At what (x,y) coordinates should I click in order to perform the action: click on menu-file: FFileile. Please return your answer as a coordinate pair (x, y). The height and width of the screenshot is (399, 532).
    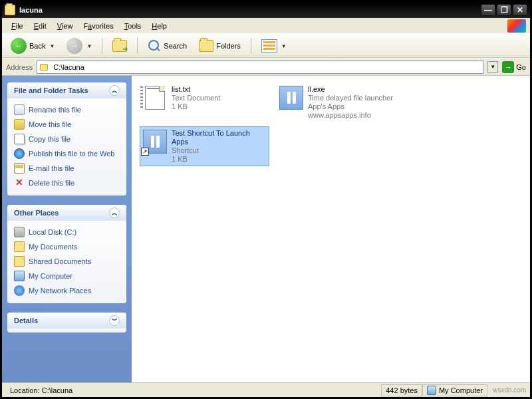
    Looking at the image, I should click on (17, 26).